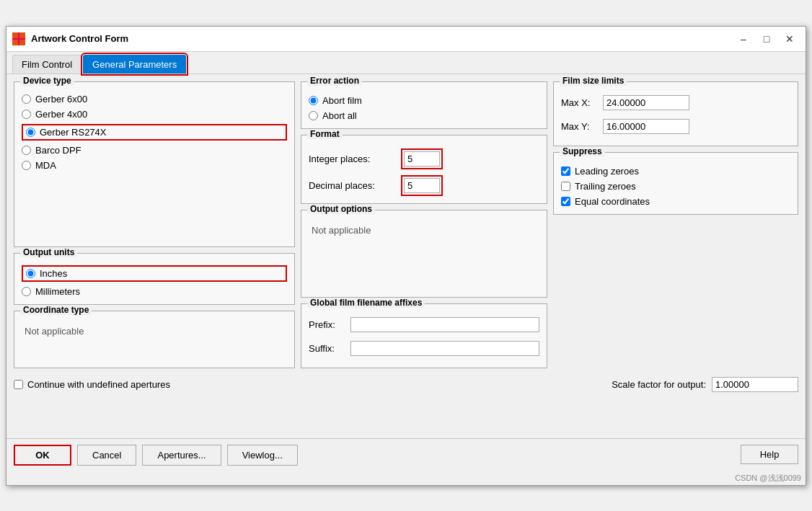 The height and width of the screenshot is (511, 812). Describe the element at coordinates (676, 186) in the screenshot. I see `suppress-trailing-zeroes: Trailing zeroes` at that location.